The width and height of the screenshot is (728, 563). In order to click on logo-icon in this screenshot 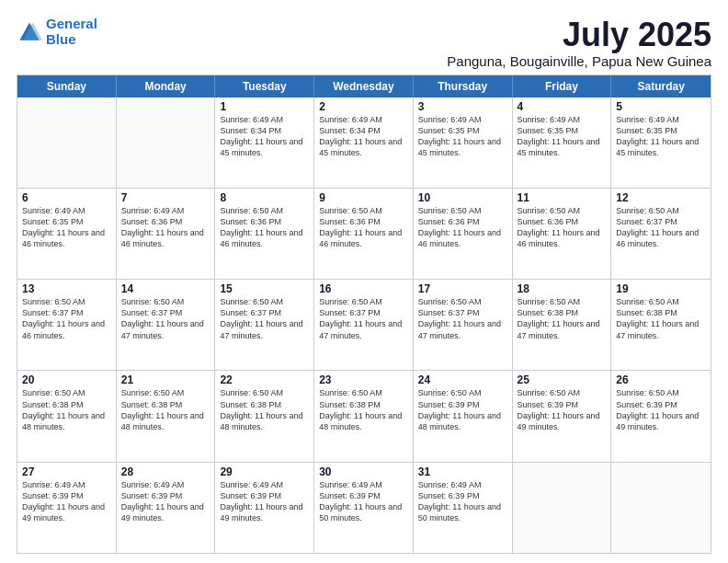, I will do `click(29, 32)`.